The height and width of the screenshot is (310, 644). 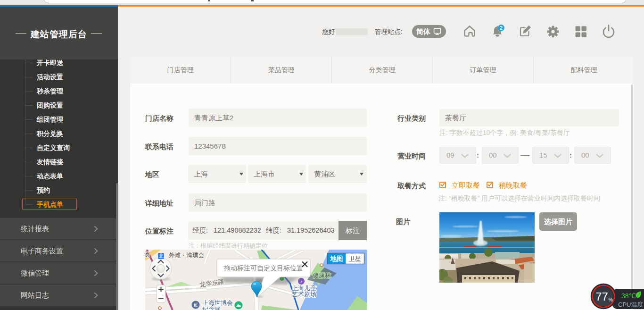 I want to click on svg-text: 健康林, so click(x=322, y=276).